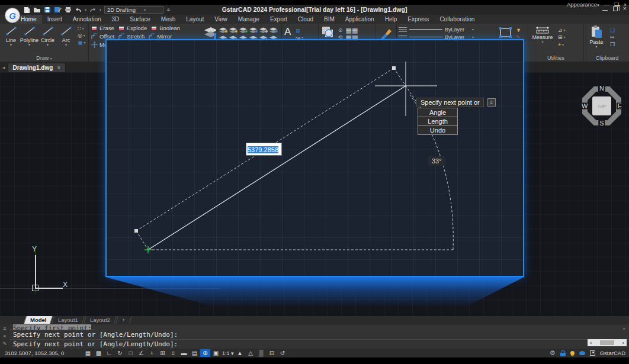  What do you see at coordinates (5, 328) in the screenshot?
I see `command-history-icon: ≡` at bounding box center [5, 328].